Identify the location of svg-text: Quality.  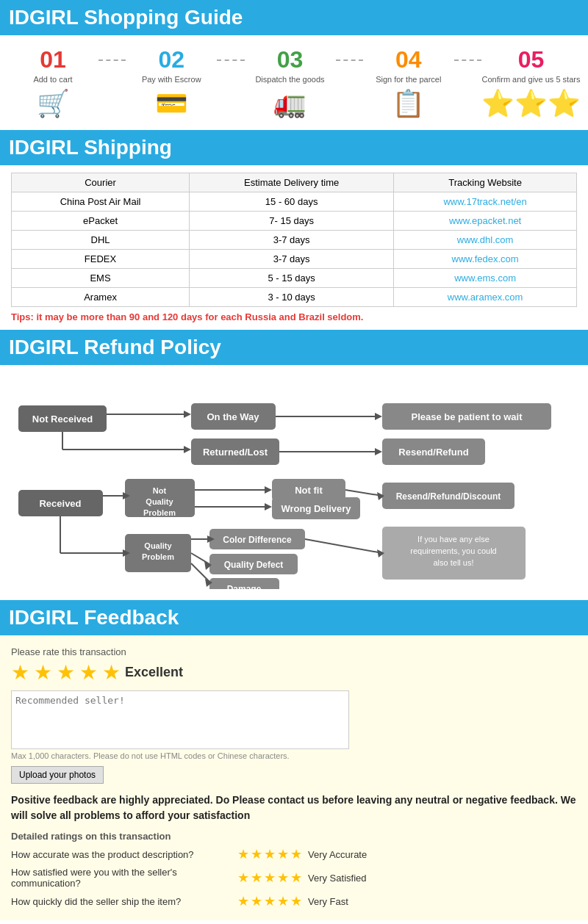
(159, 502).